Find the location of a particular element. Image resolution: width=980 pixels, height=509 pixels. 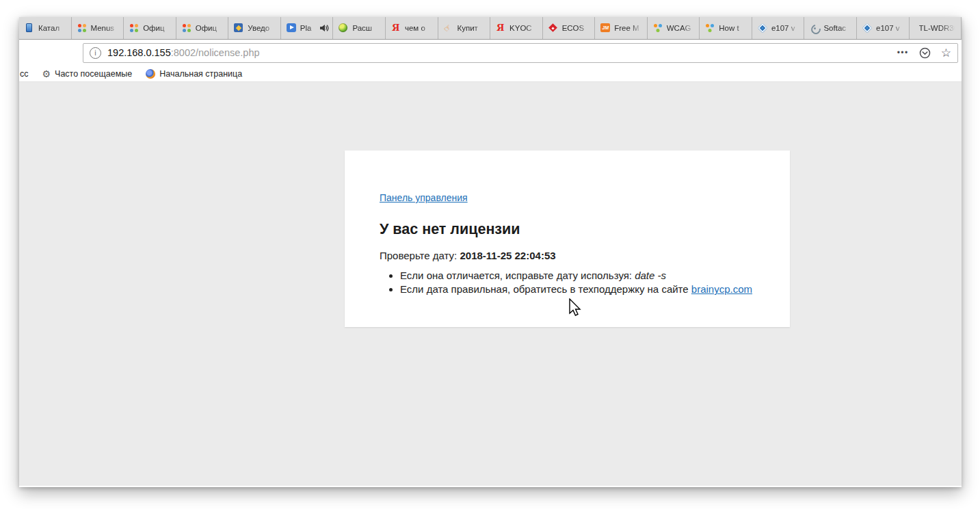

url-host: 192.168.0.155 is located at coordinates (140, 53).